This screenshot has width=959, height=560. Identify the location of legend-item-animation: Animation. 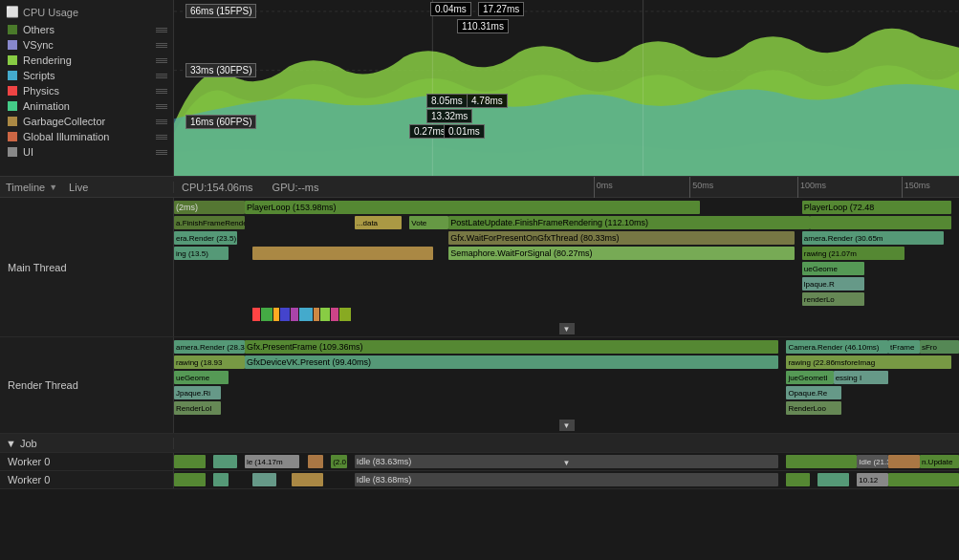
(86, 106).